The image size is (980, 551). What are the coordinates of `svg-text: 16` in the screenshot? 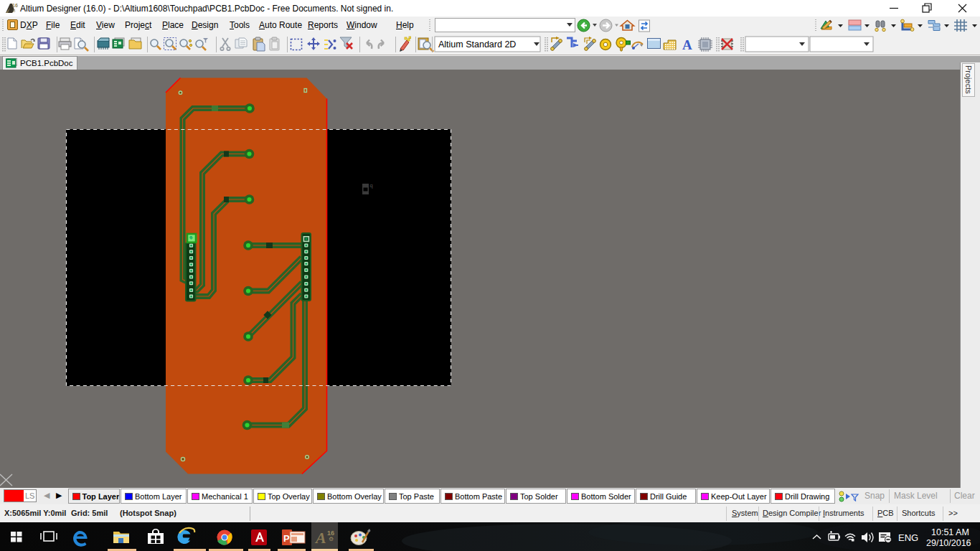 It's located at (15, 6).